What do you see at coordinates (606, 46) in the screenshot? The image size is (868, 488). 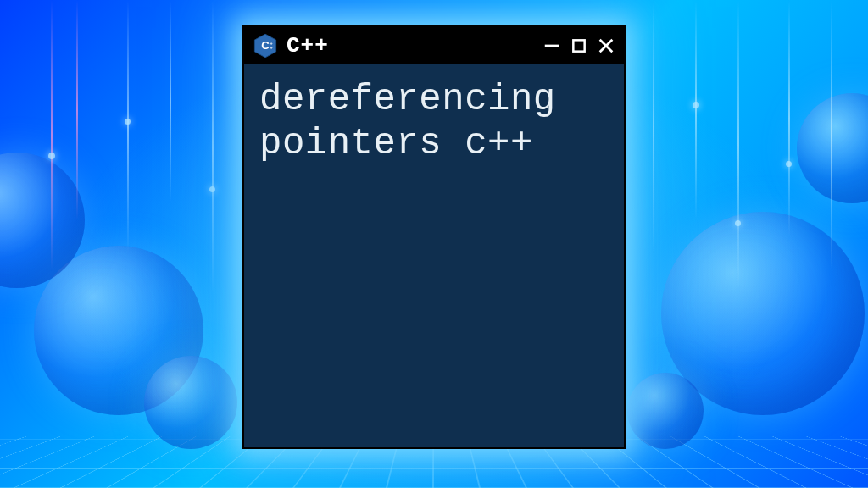 I see `close-button` at bounding box center [606, 46].